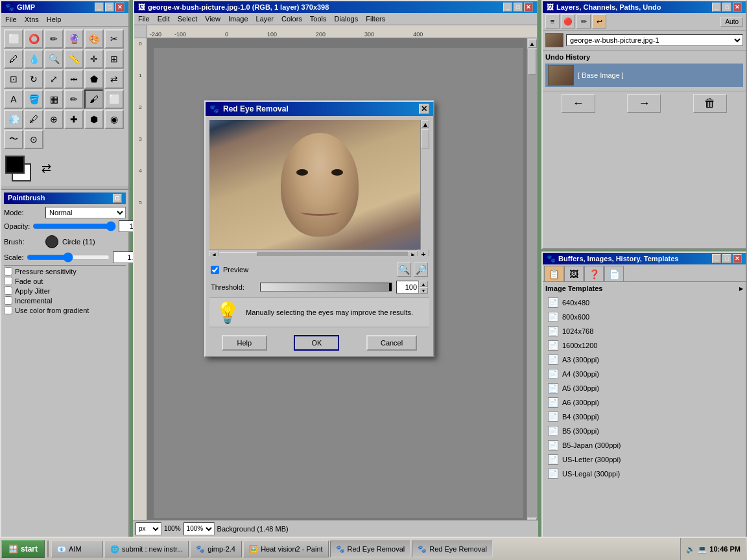  I want to click on dialog-title-bar: 🐾 Red Eye Removal ✕, so click(319, 109).